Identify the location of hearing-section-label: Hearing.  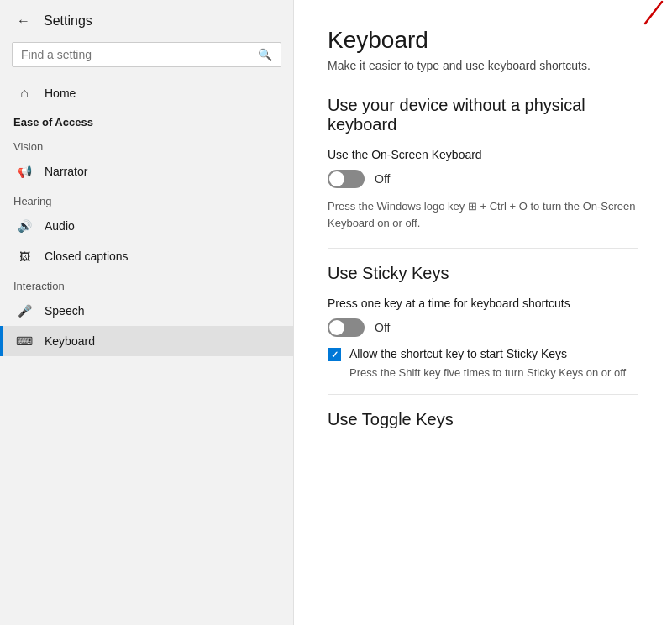
(146, 198).